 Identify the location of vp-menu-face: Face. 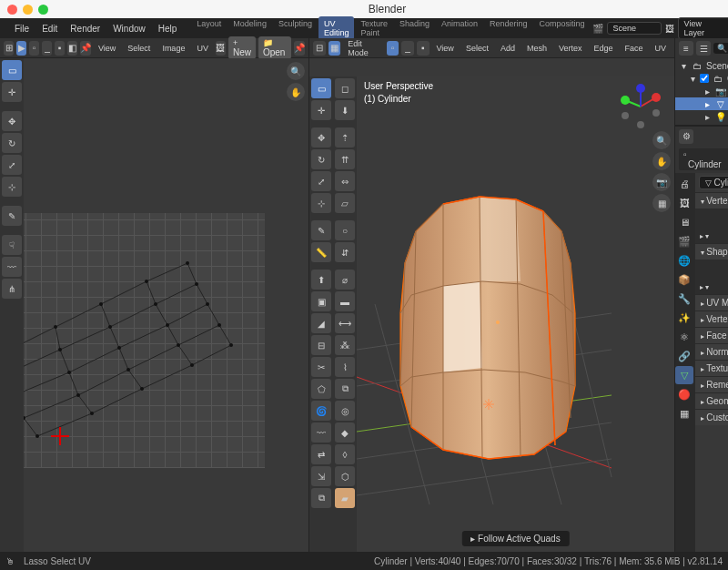
(633, 48).